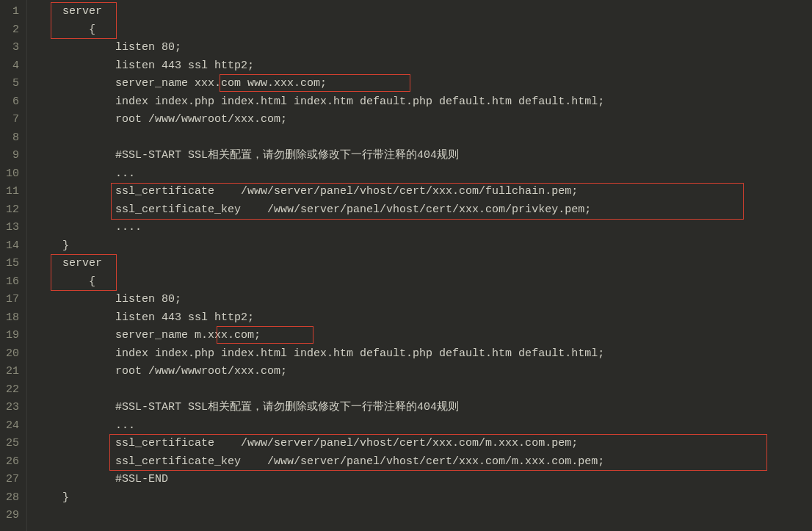 This screenshot has width=812, height=531. Describe the element at coordinates (12, 444) in the screenshot. I see `line-number: 25` at that location.